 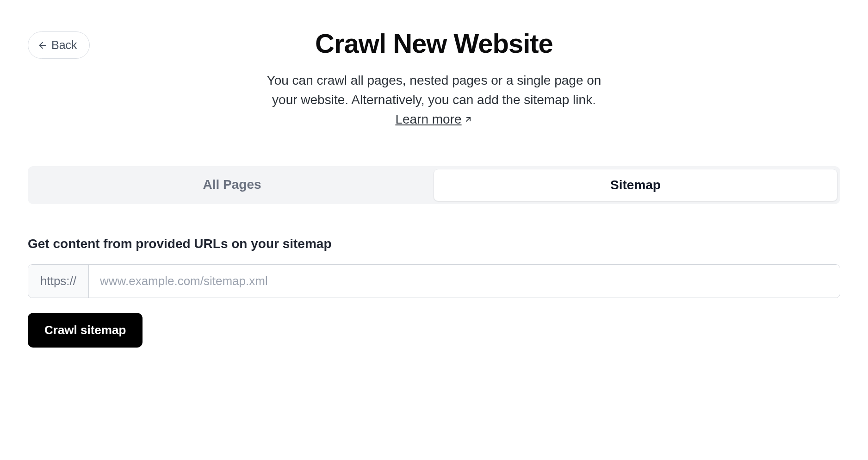 What do you see at coordinates (434, 119) in the screenshot?
I see `learn-more-link: Learn more` at bounding box center [434, 119].